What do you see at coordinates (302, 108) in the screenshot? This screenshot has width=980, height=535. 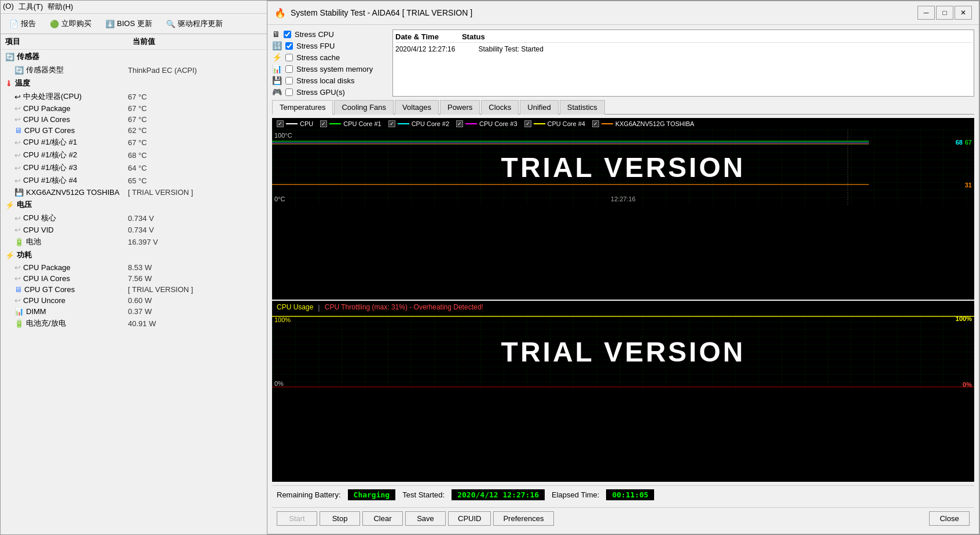 I see `tab-temperatures: Temperatures` at bounding box center [302, 108].